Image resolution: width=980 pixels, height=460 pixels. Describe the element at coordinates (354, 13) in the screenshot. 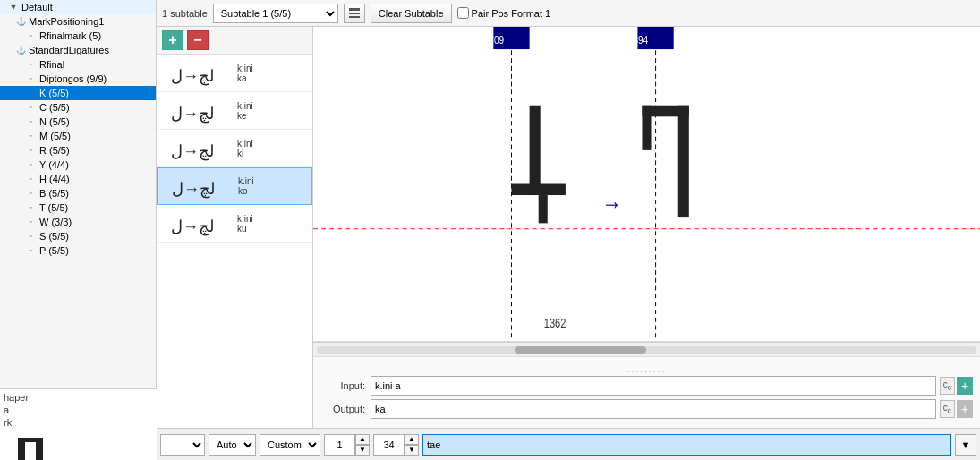

I see `subtable-icon-btn` at that location.